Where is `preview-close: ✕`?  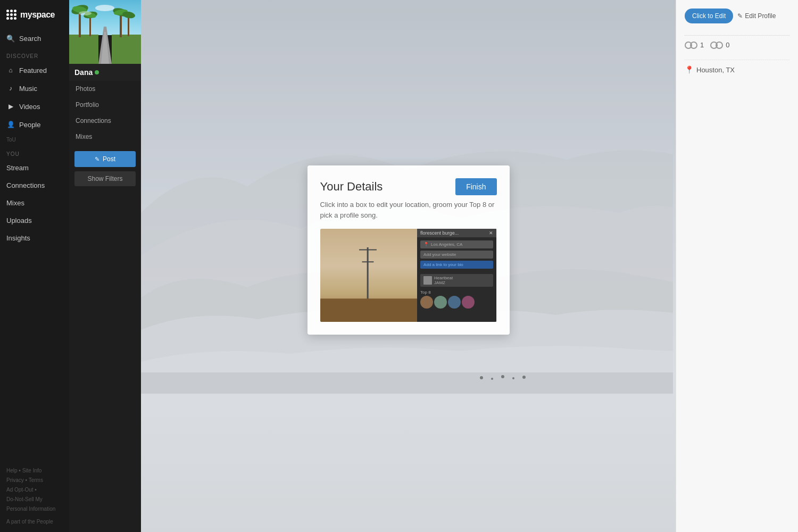
preview-close: ✕ is located at coordinates (491, 233).